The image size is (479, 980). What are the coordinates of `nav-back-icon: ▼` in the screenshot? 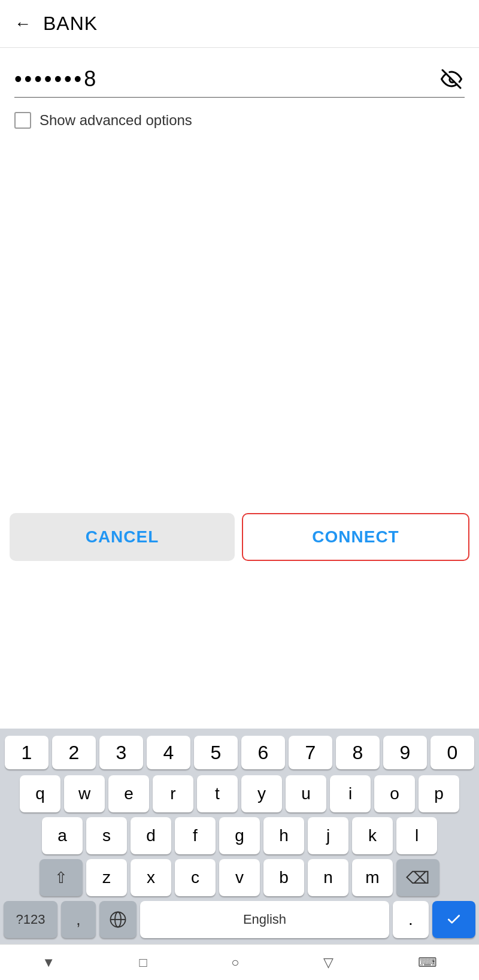 It's located at (48, 963).